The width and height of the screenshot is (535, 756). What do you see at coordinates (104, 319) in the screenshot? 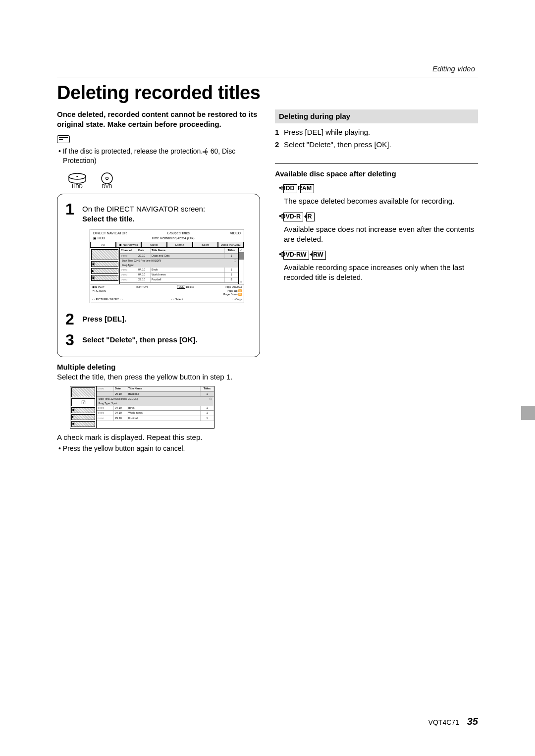
I see `step-2-text: Press [DEL].` at bounding box center [104, 319].